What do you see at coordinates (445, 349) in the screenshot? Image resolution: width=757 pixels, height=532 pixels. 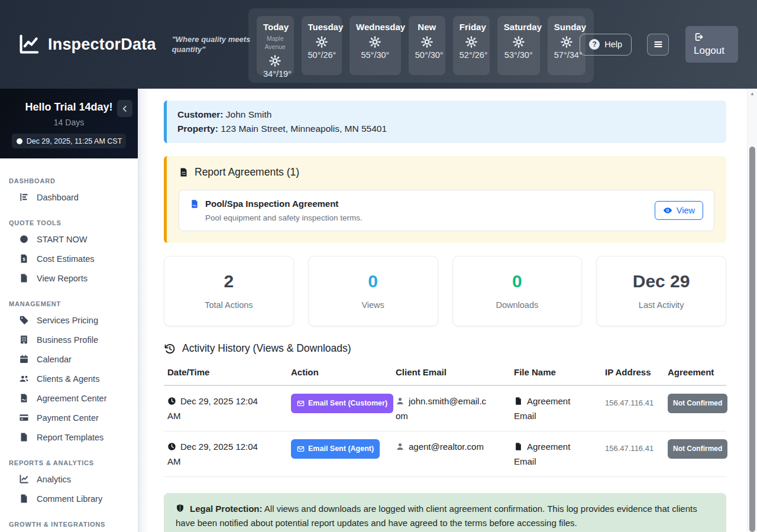 I see `activity-history-title: Activity History (Views & Downloads)` at bounding box center [445, 349].